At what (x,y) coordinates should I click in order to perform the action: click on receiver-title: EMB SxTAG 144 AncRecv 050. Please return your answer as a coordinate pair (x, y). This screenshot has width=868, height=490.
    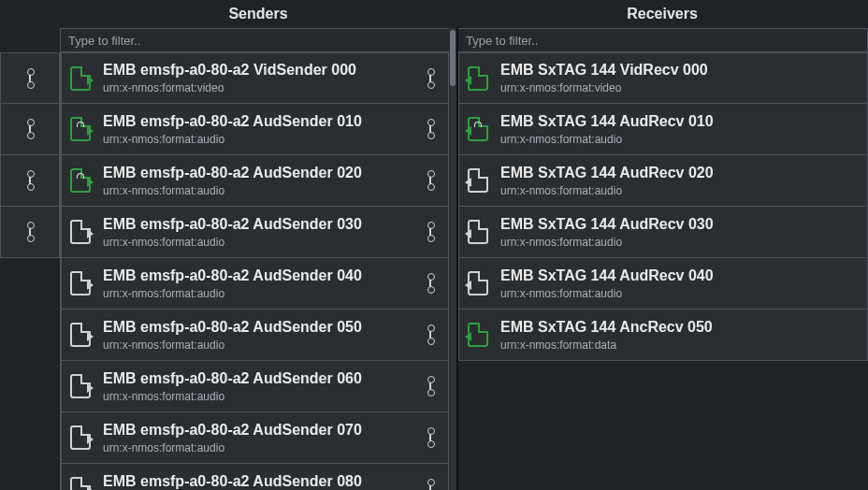
    Looking at the image, I should click on (681, 327).